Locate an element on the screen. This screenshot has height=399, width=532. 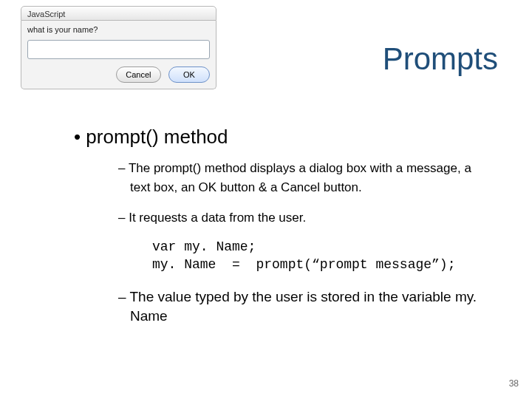
bullet-l2-2: It requests a data from the user. is located at coordinates (303, 218).